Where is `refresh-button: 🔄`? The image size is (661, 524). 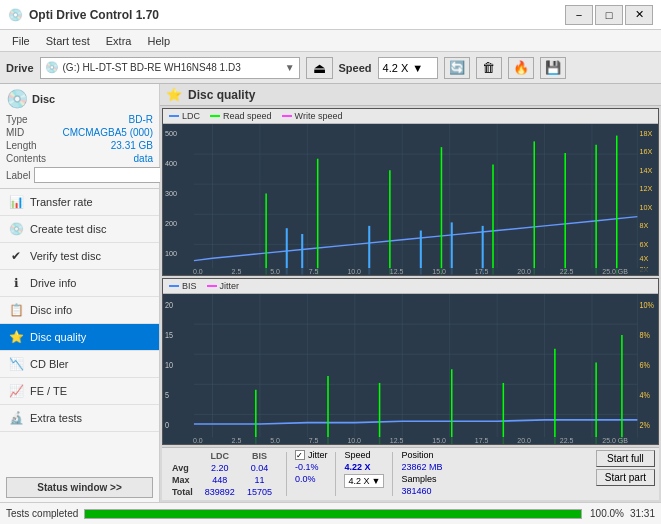
refresh-button: 🔄 is located at coordinates (457, 68).